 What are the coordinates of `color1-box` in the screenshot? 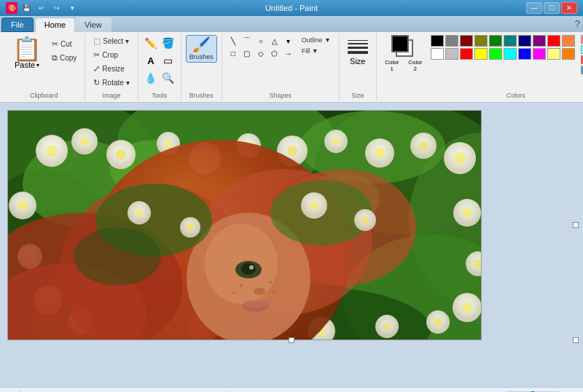 It's located at (400, 44).